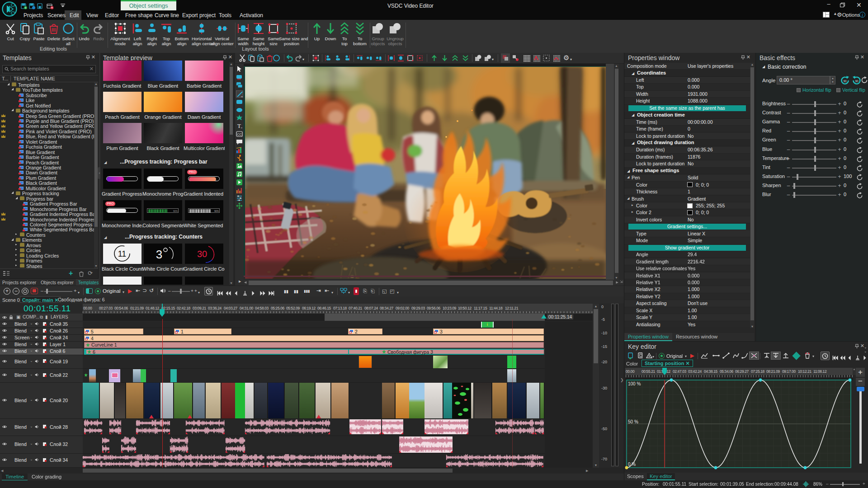 This screenshot has height=488, width=868. I want to click on svg-text: CC, so click(239, 135).